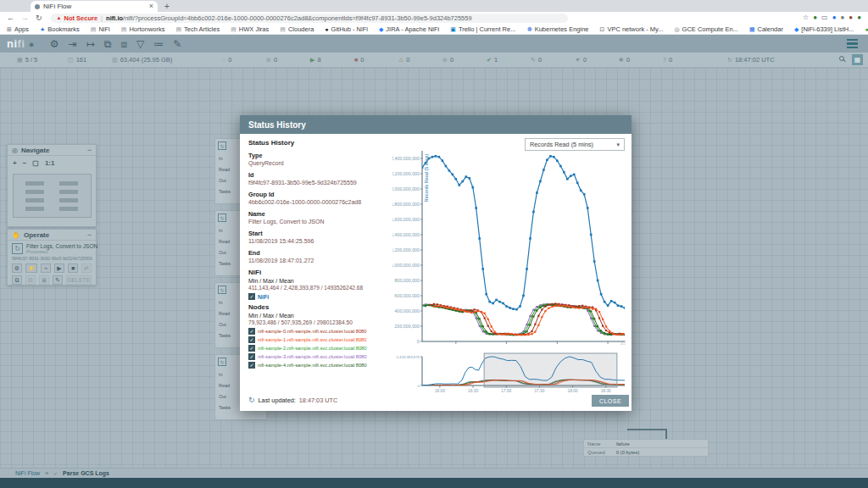  Describe the element at coordinates (646, 447) in the screenshot. I see `connection-label: Name failure Queued 0 (0 bytes)` at that location.